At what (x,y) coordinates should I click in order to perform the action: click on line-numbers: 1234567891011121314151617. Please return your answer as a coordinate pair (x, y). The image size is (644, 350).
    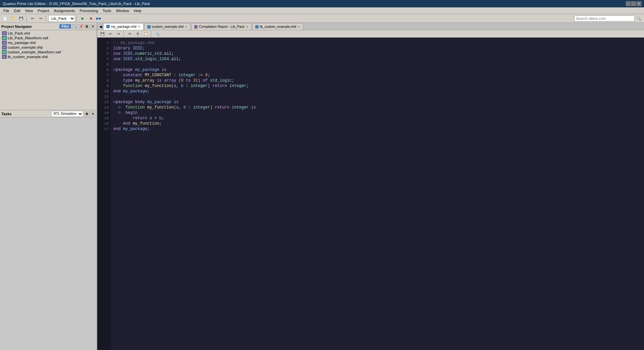
    Looking at the image, I should click on (104, 194).